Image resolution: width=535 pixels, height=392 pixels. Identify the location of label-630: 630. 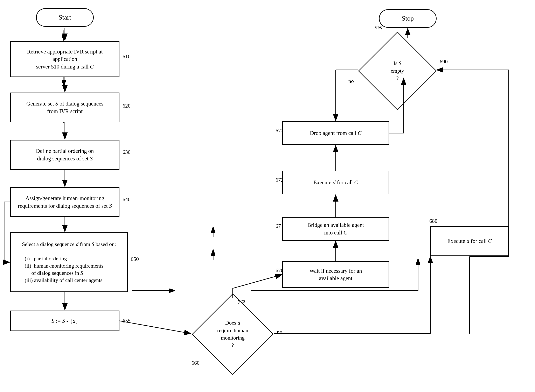
(127, 152).